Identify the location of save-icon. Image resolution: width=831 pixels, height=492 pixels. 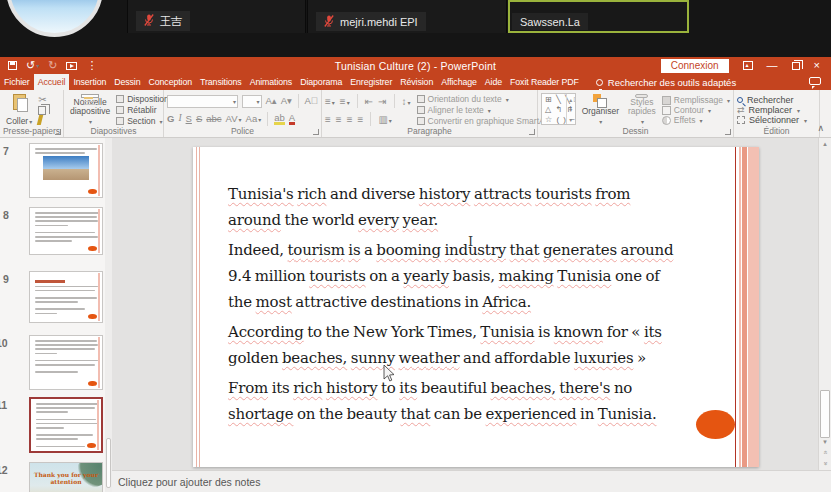
(12, 66).